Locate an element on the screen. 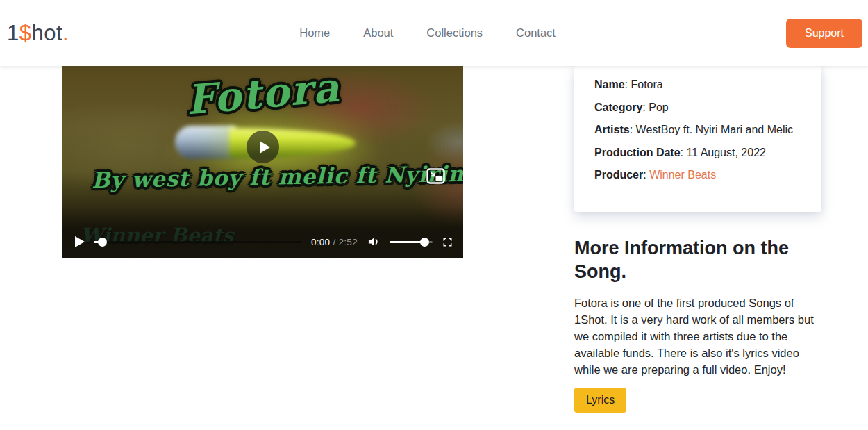 Image resolution: width=868 pixels, height=430 pixels. info-row-producer: Producer: Winner Beats is located at coordinates (698, 175).